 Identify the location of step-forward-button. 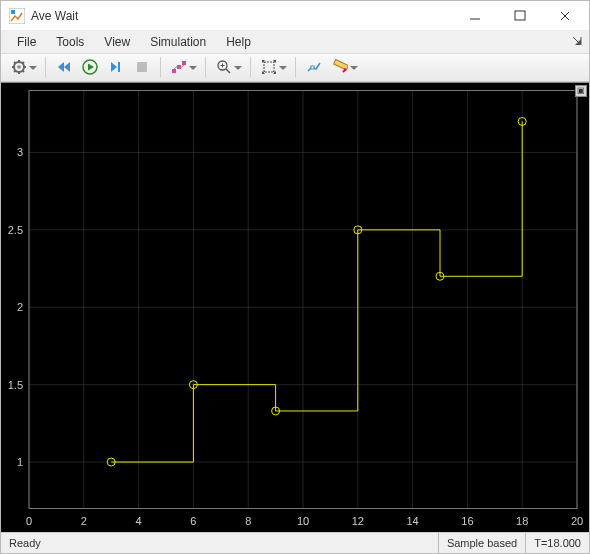
(116, 67).